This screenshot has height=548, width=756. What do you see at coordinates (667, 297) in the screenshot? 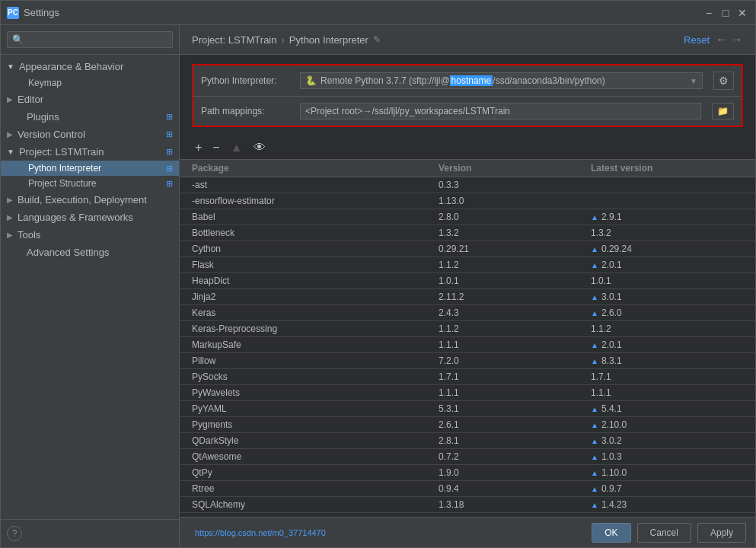
I see `package-latest: ▲ 3.0.1` at bounding box center [667, 297].